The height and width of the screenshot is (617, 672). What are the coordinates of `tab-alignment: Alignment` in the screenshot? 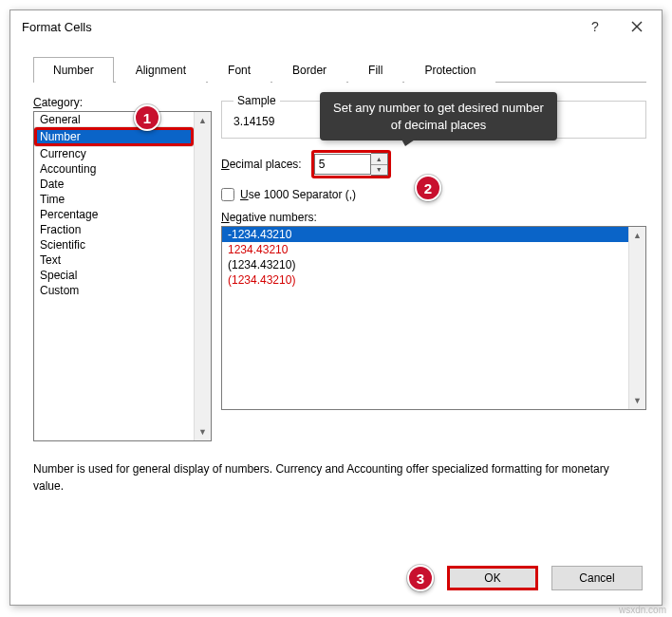 It's located at (161, 70).